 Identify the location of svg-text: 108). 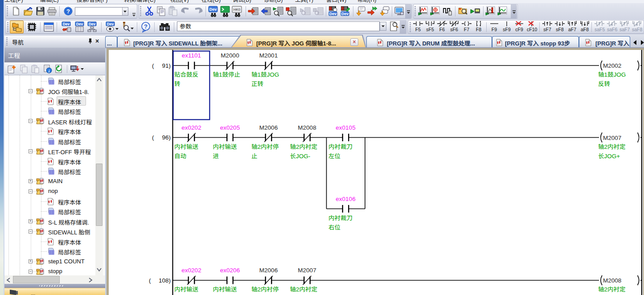
(165, 281).